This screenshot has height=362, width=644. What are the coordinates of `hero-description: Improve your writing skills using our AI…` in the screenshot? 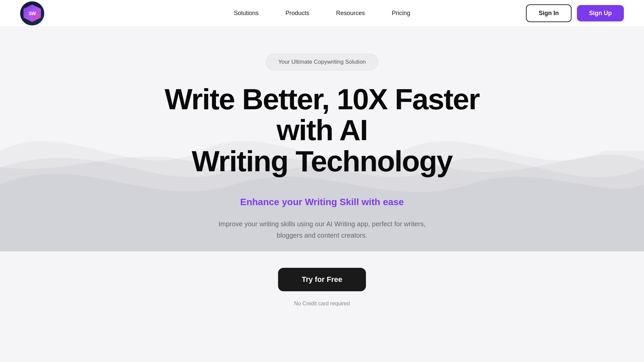 It's located at (322, 230).